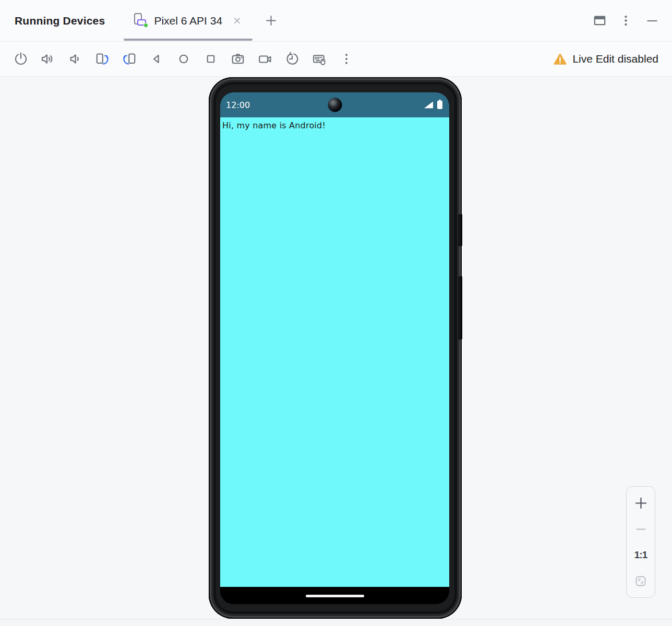 Image resolution: width=672 pixels, height=626 pixels. I want to click on rotate-right-button, so click(129, 59).